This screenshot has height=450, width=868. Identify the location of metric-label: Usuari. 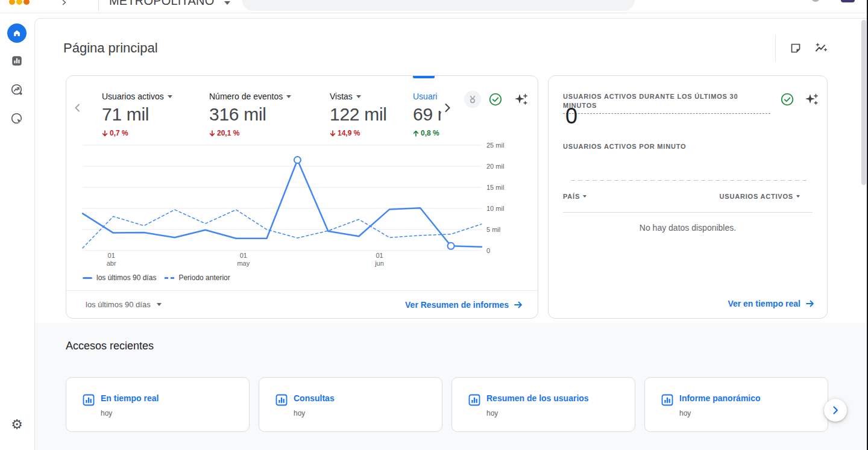
(425, 96).